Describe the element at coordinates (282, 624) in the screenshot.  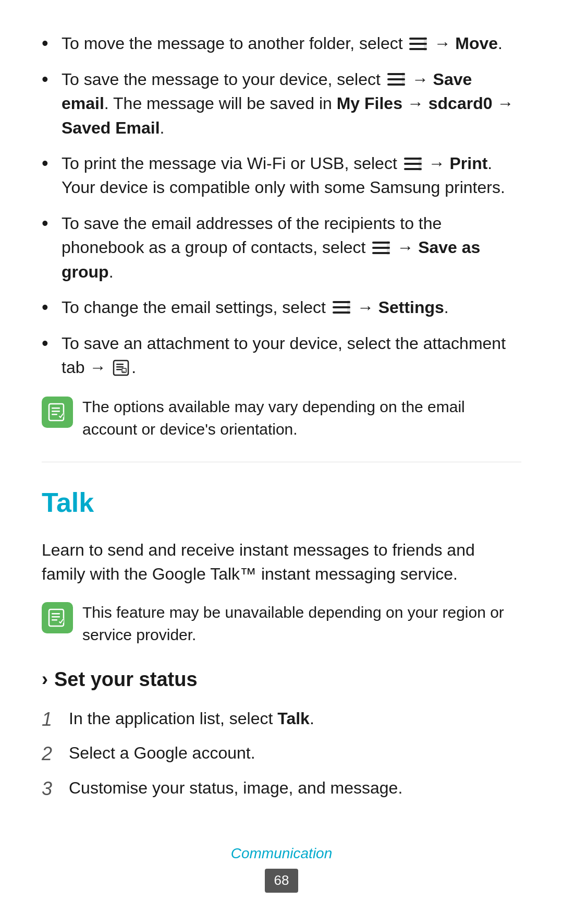
I see `note-box-2: This feature may be unavailable dependin…` at that location.